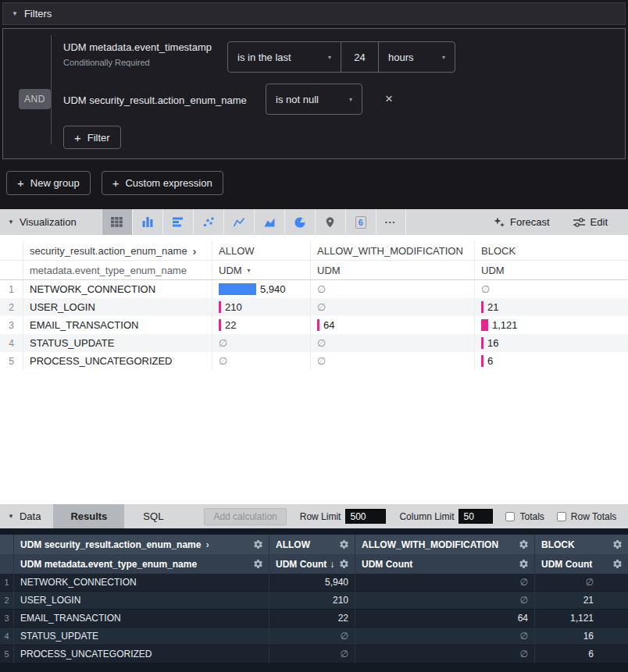 This screenshot has width=628, height=672. Describe the element at coordinates (269, 222) in the screenshot. I see `viz-type-area-chart` at that location.